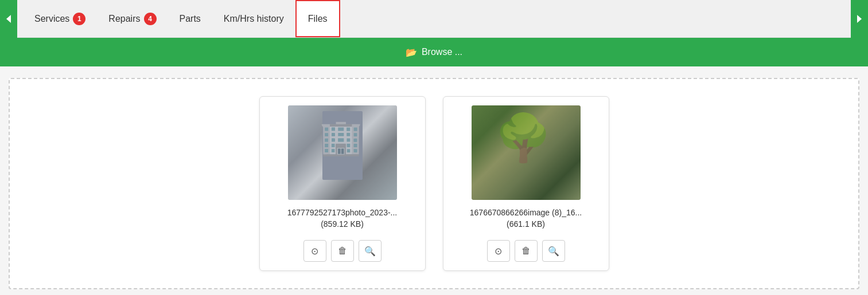 The height and width of the screenshot is (295, 868). I want to click on zoom-button-2: 🔍, so click(554, 251).